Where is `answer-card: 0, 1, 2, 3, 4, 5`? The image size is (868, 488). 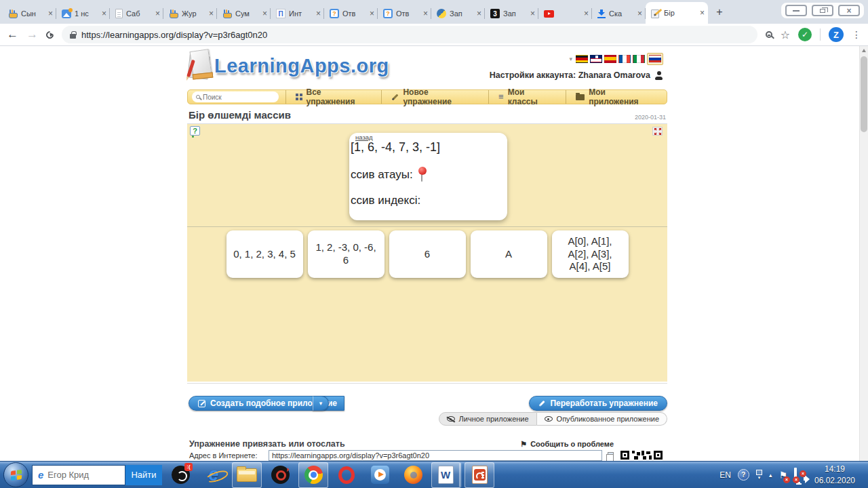 answer-card: 0, 1, 2, 3, 4, 5 is located at coordinates (264, 254).